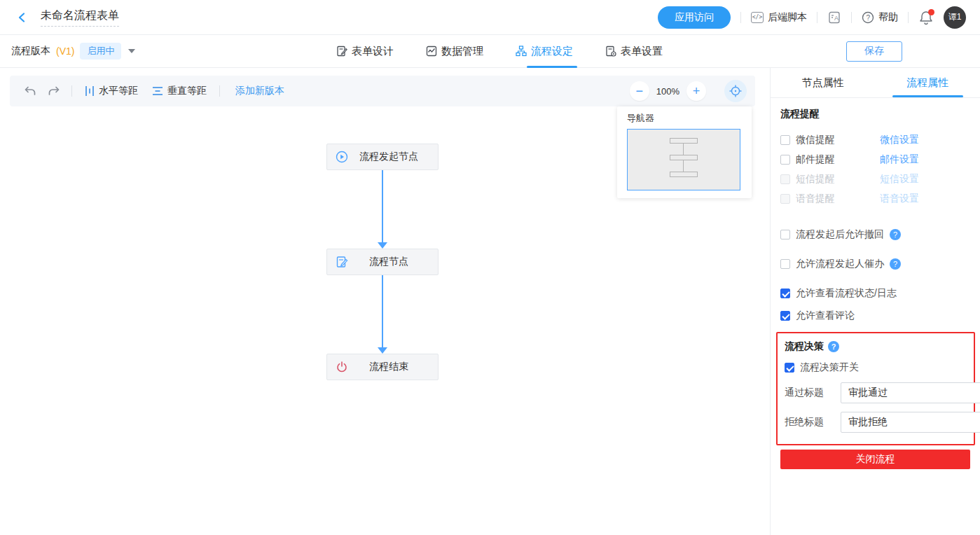  Describe the element at coordinates (785, 235) in the screenshot. I see `allow-withdraw-checkbox` at that location.